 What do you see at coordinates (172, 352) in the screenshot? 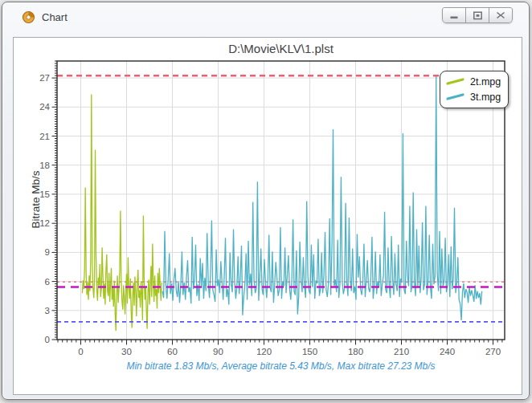
I see `svg-text: 60` at bounding box center [172, 352].